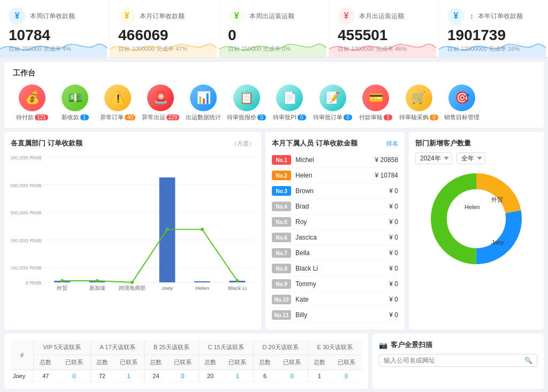 This screenshot has height=392, width=548. Describe the element at coordinates (47, 143) in the screenshot. I see `chart-title: 各直属部门 订单收款额` at that location.